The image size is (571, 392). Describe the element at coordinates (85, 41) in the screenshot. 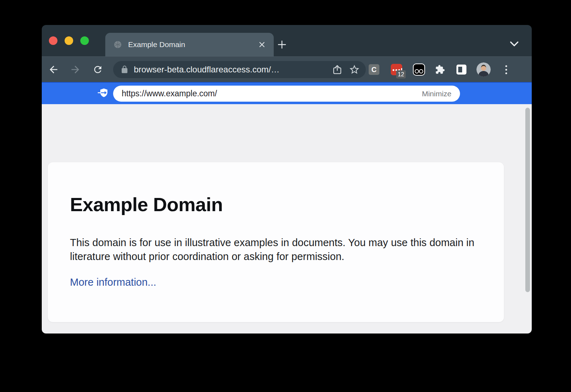

I see `zoom-window-button` at that location.